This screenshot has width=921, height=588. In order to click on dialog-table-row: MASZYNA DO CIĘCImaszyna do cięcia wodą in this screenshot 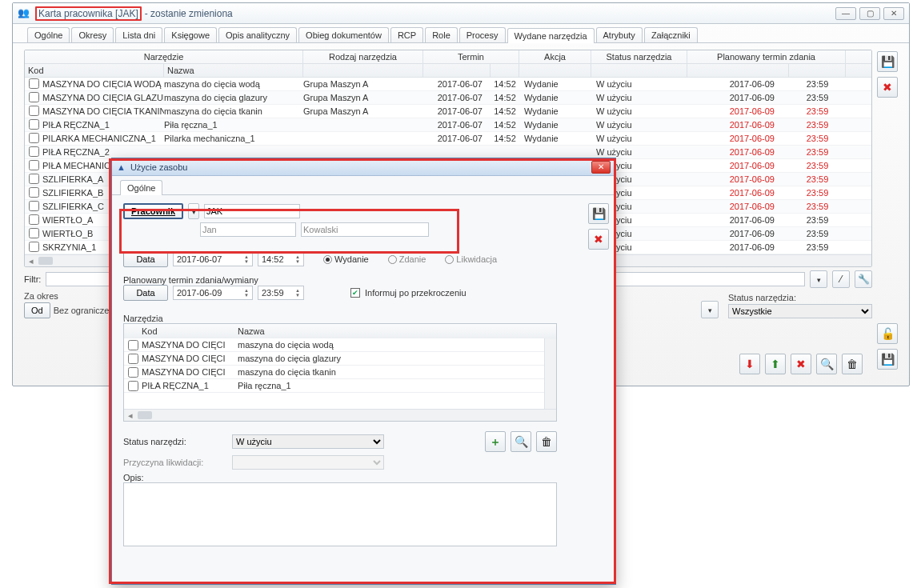, I will do `click(334, 346)`.